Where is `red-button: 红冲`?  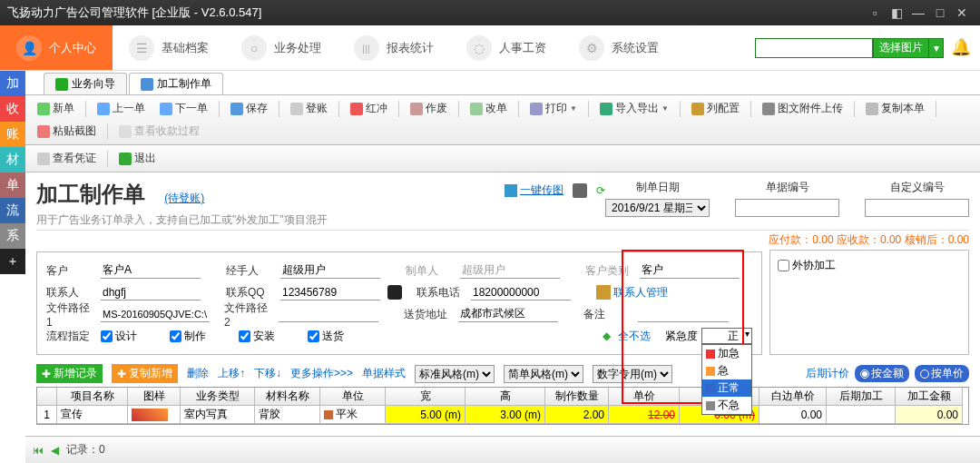
red-button: 红冲 is located at coordinates (368, 109).